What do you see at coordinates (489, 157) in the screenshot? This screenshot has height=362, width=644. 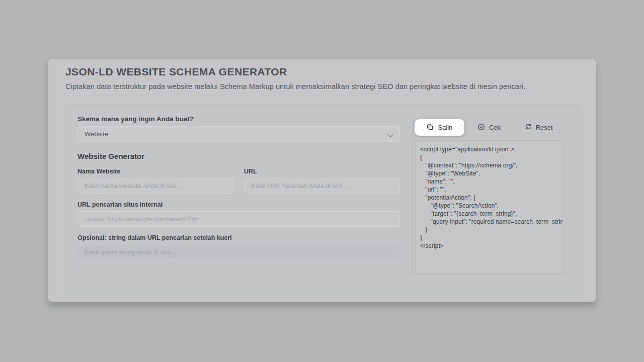 I see `code-line: {` at bounding box center [489, 157].